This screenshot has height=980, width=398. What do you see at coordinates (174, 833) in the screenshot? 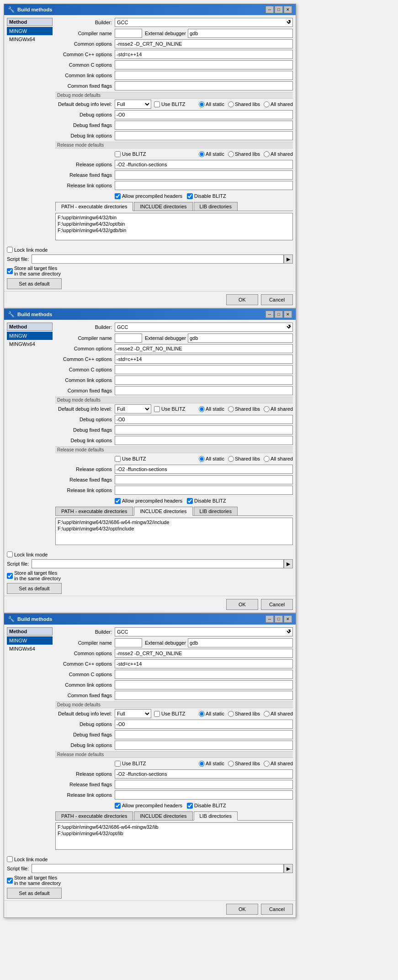
I see `path-item: F:\upp\bin\mingw64/32/opt/lib` at bounding box center [174, 833].